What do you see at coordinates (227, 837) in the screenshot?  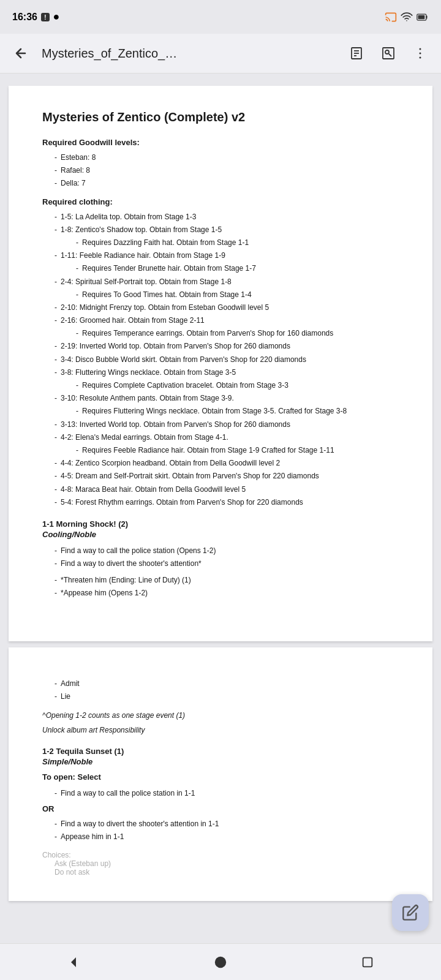 I see `stage2-alt-1: -Appease him in 1-1` at bounding box center [227, 837].